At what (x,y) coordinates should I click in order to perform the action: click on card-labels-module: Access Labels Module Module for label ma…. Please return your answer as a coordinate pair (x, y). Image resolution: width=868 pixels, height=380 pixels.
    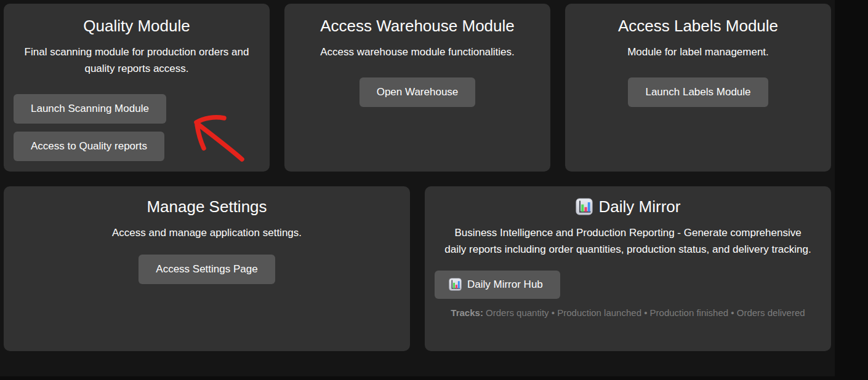
    Looking at the image, I should click on (698, 87).